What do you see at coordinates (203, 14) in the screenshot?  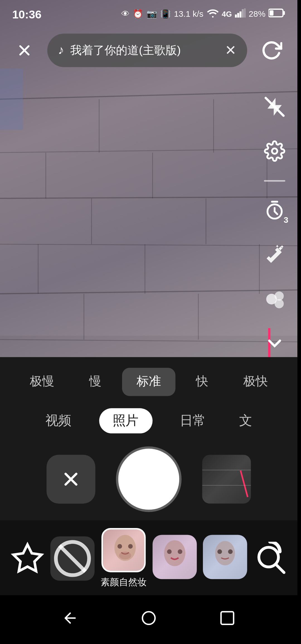 I see `status-icons: 👁 ⏰ 📷 📳 13.1 k/s 4G 28%` at bounding box center [203, 14].